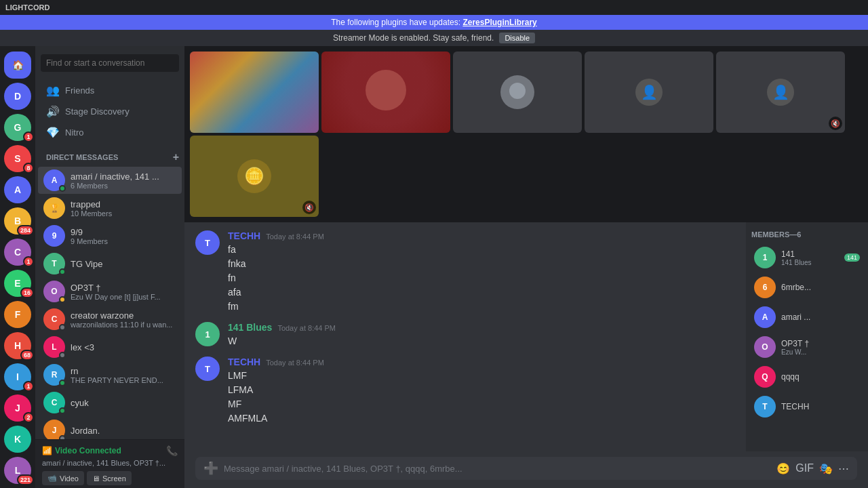 Image resolution: width=868 pixels, height=488 pixels. I want to click on msg-line-msg1-3: afa, so click(481, 293).